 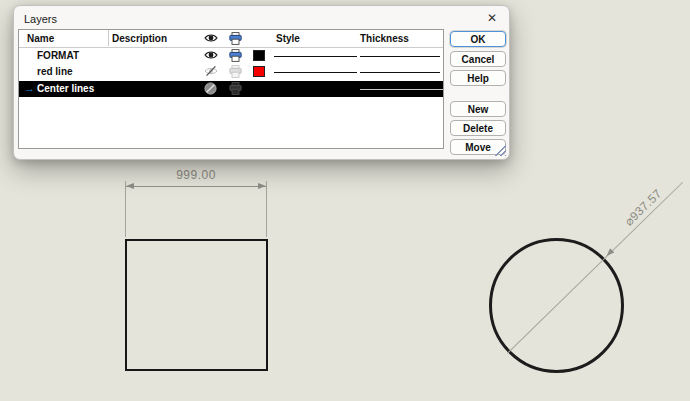 I want to click on dimension-arrow-right-icon, so click(x=262, y=186).